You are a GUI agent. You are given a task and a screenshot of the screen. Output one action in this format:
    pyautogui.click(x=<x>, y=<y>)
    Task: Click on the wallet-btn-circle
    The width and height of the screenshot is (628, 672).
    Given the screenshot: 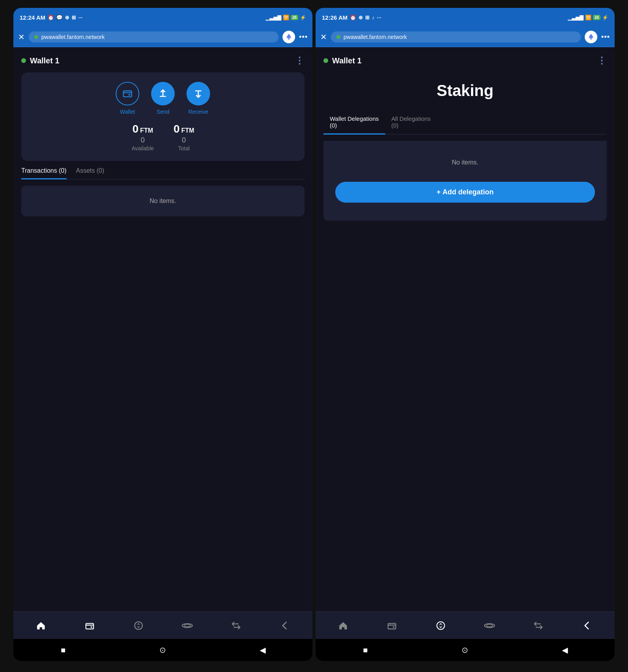 What is the action you would take?
    pyautogui.click(x=127, y=94)
    